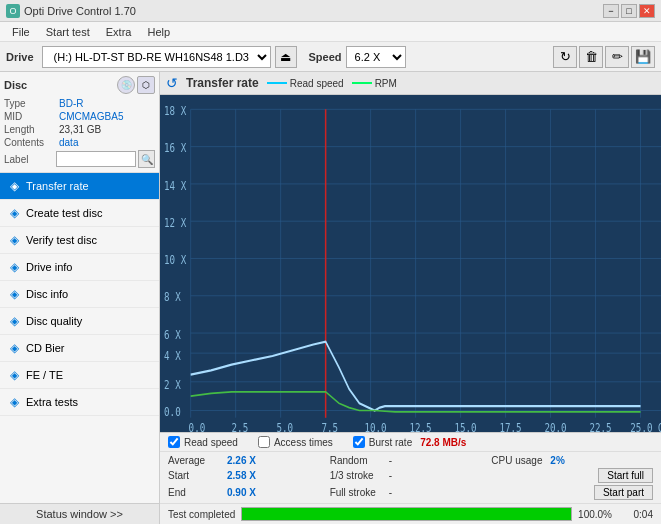 The image size is (661, 524). Describe the element at coordinates (20, 57) in the screenshot. I see `drive-label: Drive` at that location.